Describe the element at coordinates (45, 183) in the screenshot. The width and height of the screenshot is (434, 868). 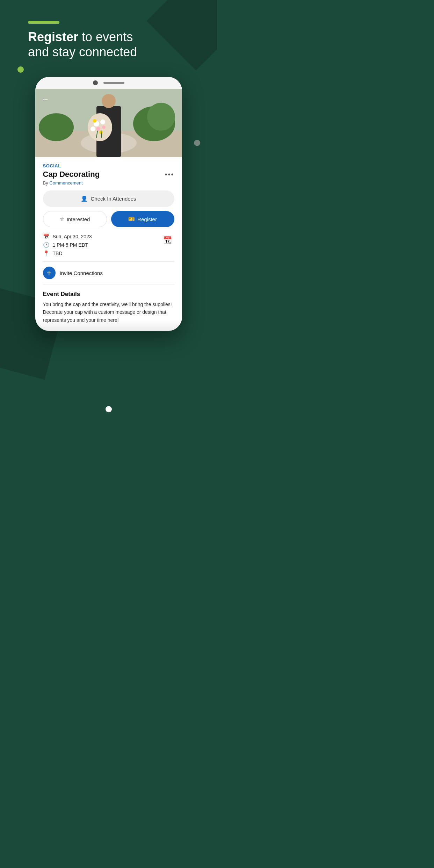
I see `organizer-prefix: By` at that location.